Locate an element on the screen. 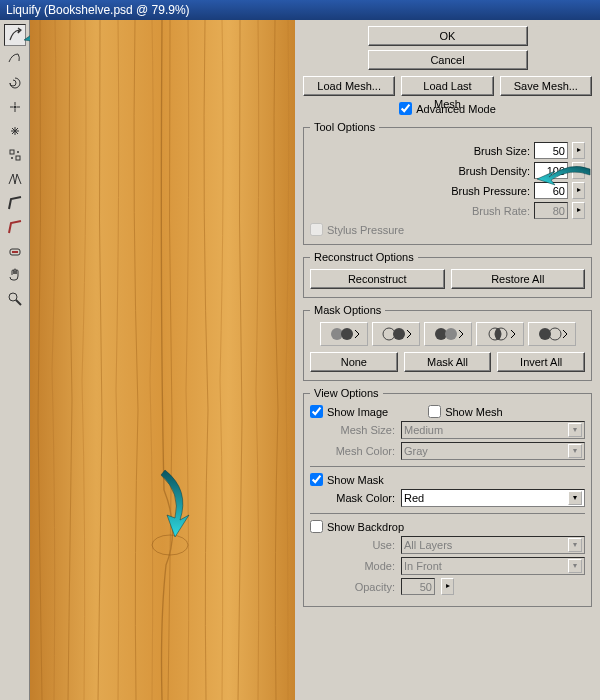  mesh-color-label: Mesh Color: is located at coordinates (352, 451).